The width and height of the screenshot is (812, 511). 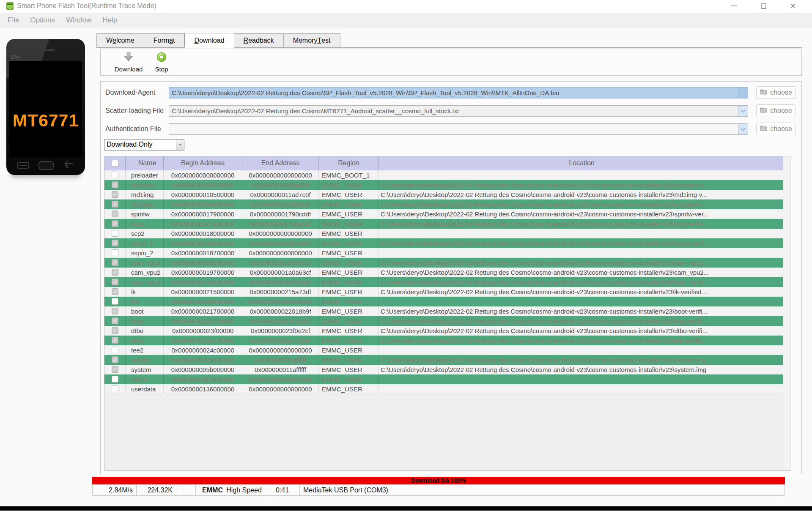 I want to click on table-row: ✓sspm_10x00000000186000000x000000001867a…, so click(x=444, y=243).